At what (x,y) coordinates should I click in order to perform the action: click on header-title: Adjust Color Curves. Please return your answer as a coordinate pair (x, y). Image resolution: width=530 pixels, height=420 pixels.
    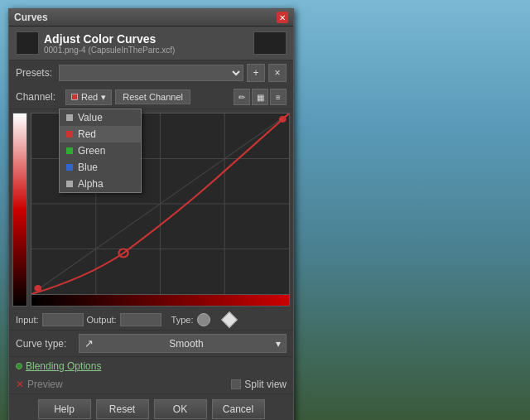
    Looking at the image, I should click on (146, 39).